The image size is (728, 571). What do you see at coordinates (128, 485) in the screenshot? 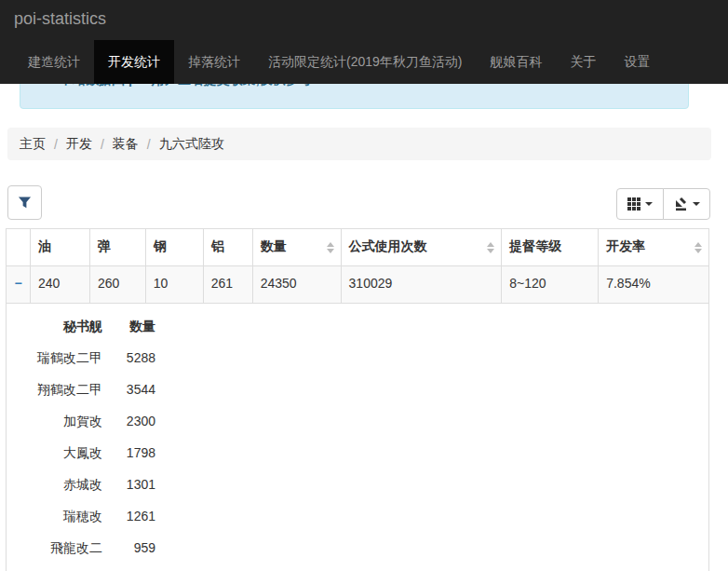
I see `detail-ship-count: 1301` at bounding box center [128, 485].